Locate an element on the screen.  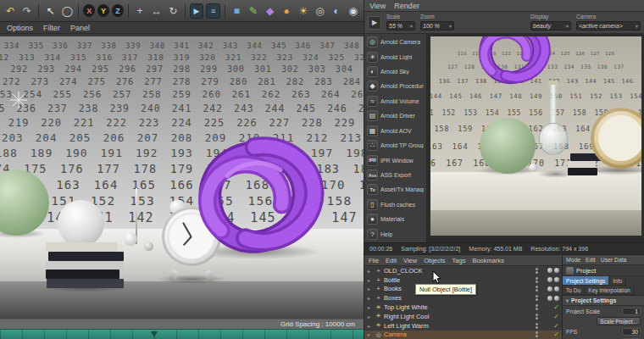
ipr-display-select: beauty▾ is located at coordinates (551, 25).